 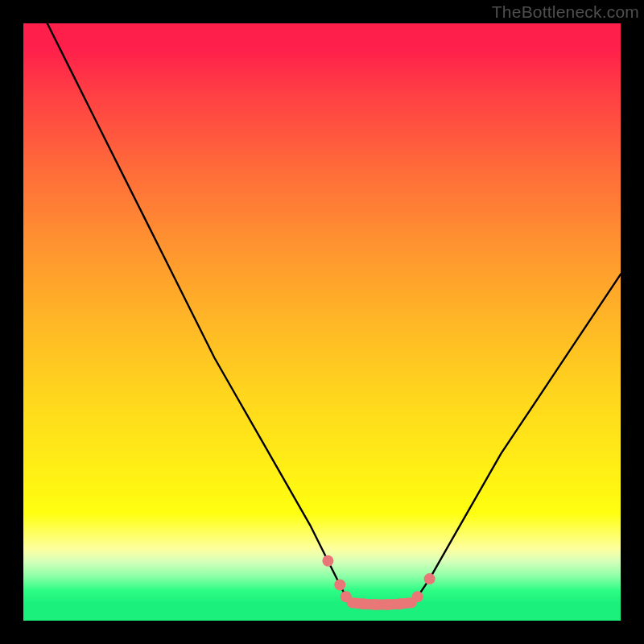 What do you see at coordinates (565, 12) in the screenshot?
I see `watermark-text: TheBottleneck.com` at bounding box center [565, 12].